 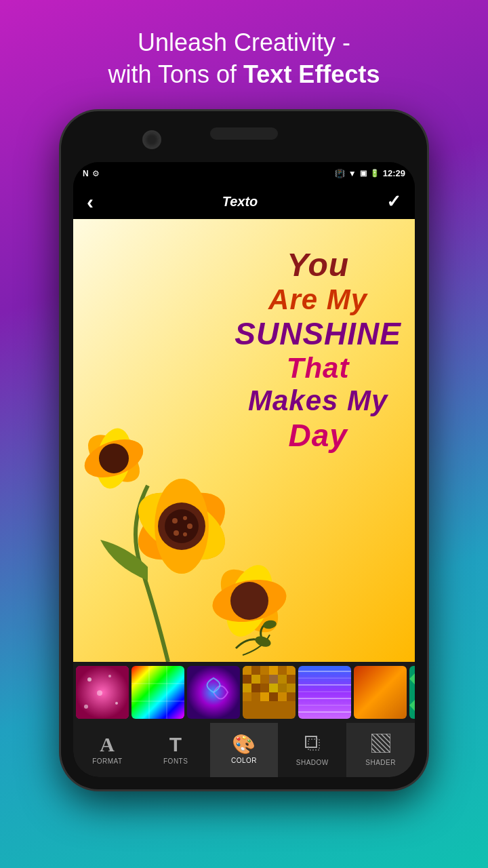 What do you see at coordinates (318, 435) in the screenshot?
I see `text-line-6: Day` at bounding box center [318, 435].